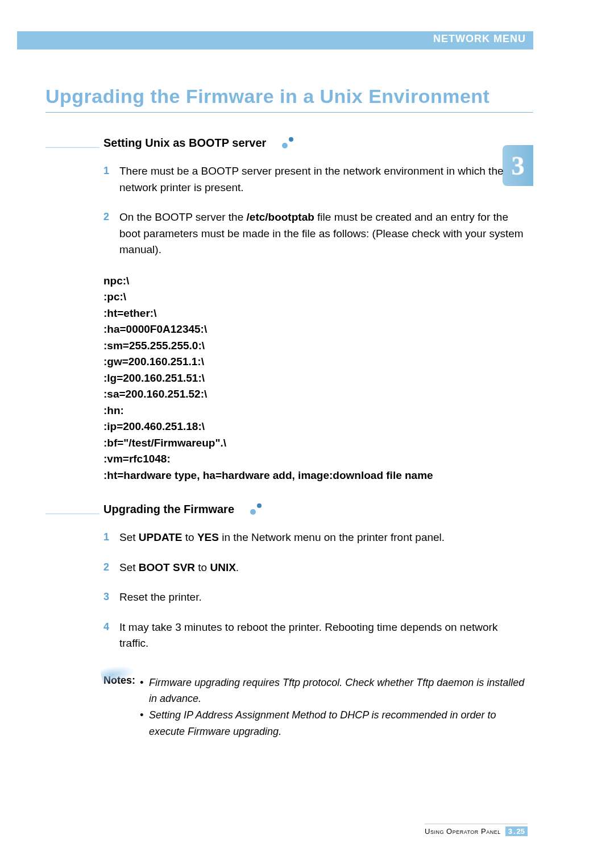 The width and height of the screenshot is (614, 868). What do you see at coordinates (287, 143) in the screenshot?
I see `subheading-row: Setting Unix as BOOTP server` at bounding box center [287, 143].